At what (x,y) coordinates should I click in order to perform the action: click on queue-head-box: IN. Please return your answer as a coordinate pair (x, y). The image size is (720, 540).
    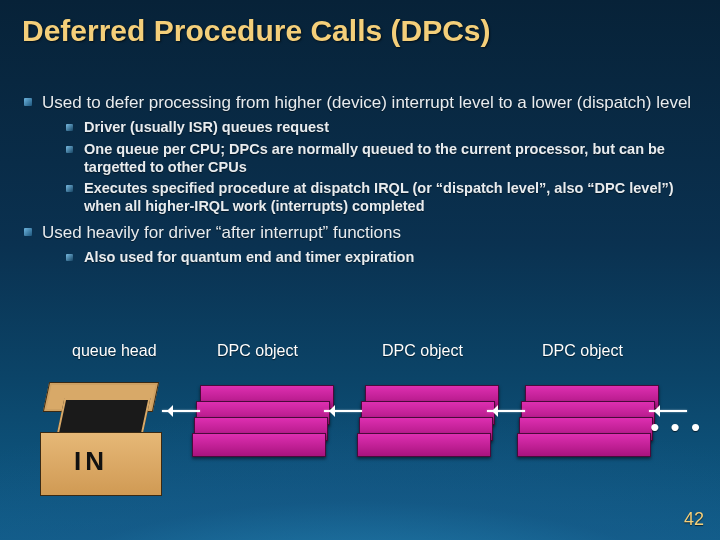
    Looking at the image, I should click on (100, 440).